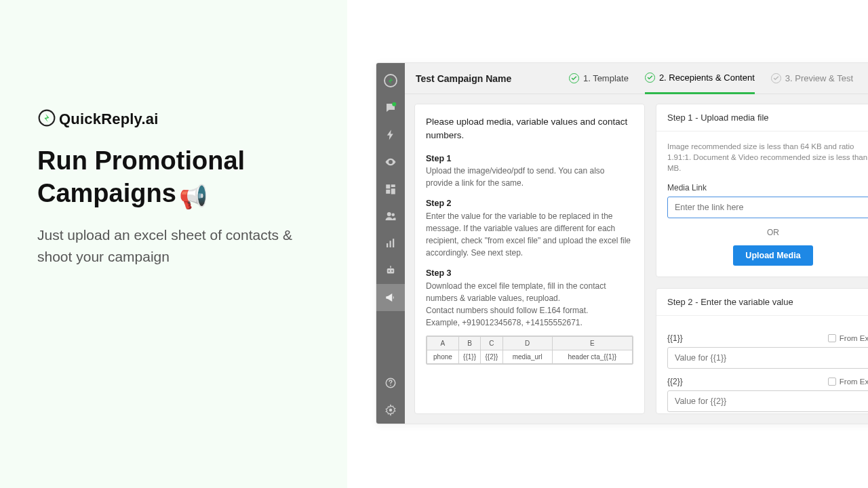  I want to click on brand-logo: QuickReply.ai, so click(174, 119).